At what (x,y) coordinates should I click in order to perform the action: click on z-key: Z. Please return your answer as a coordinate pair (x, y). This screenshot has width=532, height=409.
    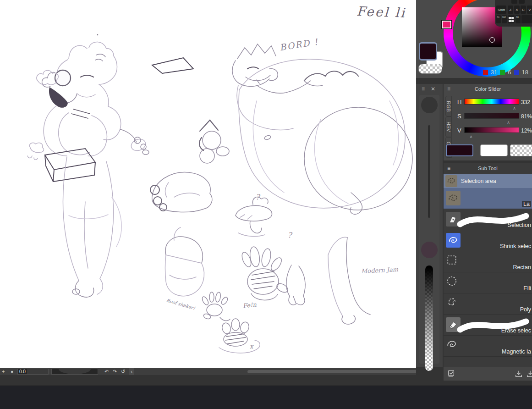
    Looking at the image, I should click on (510, 10).